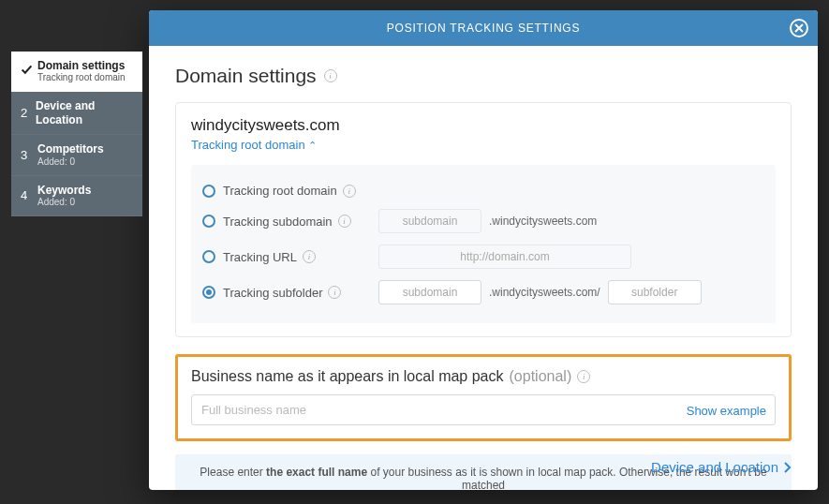 This screenshot has height=504, width=829. What do you see at coordinates (430, 292) in the screenshot?
I see `subfolder-subdomain-input` at bounding box center [430, 292].